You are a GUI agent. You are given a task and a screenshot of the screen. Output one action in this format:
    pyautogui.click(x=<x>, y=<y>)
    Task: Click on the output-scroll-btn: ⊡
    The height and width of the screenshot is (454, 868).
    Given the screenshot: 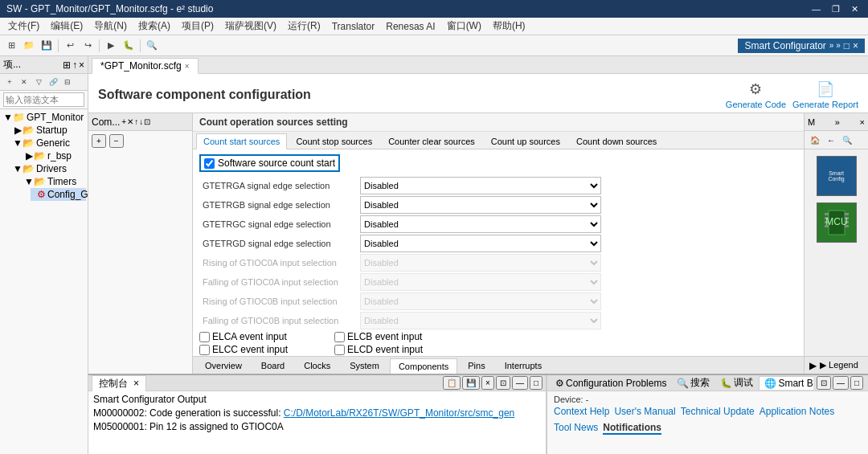 What is the action you would take?
    pyautogui.click(x=503, y=382)
    